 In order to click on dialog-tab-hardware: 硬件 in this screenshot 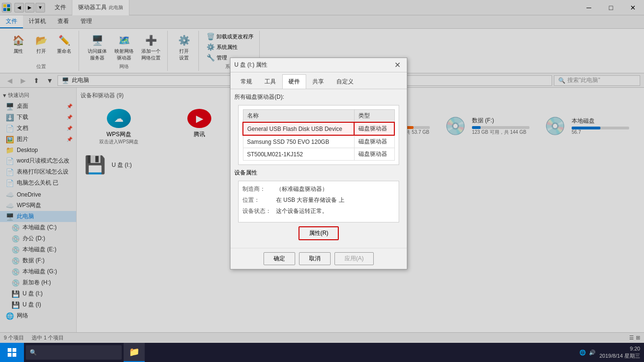, I will do `click(294, 82)`.